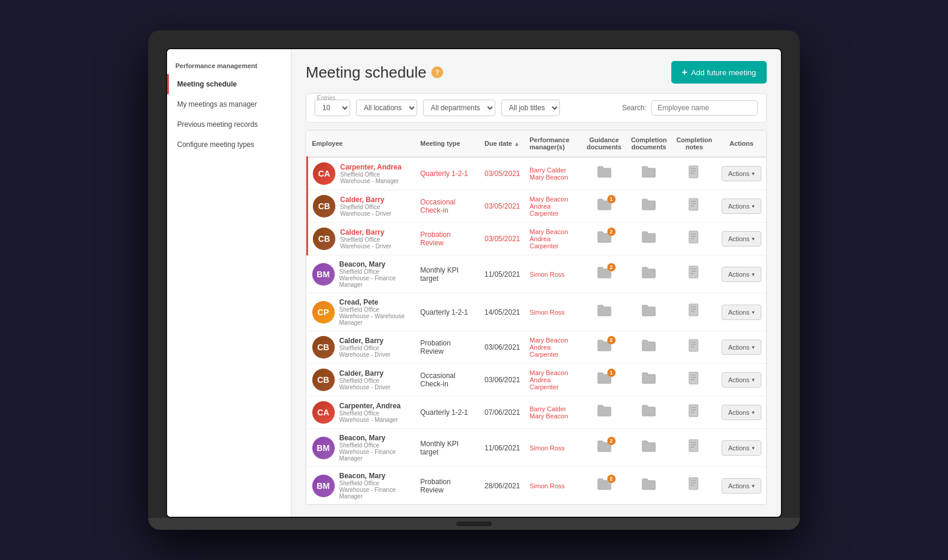  I want to click on actions-label: Actions, so click(739, 206).